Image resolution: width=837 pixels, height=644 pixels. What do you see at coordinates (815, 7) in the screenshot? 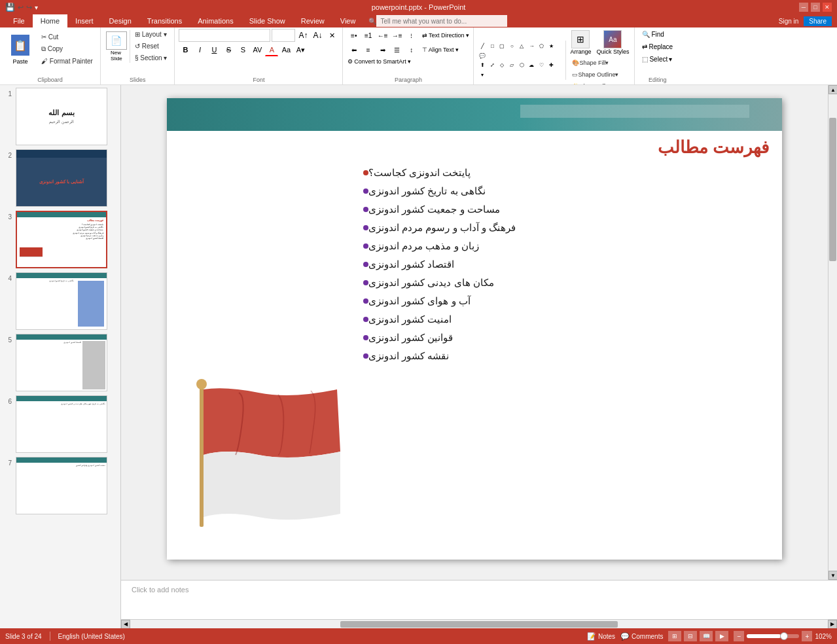
I see `window-controls: ─ □ ✕` at bounding box center [815, 7].